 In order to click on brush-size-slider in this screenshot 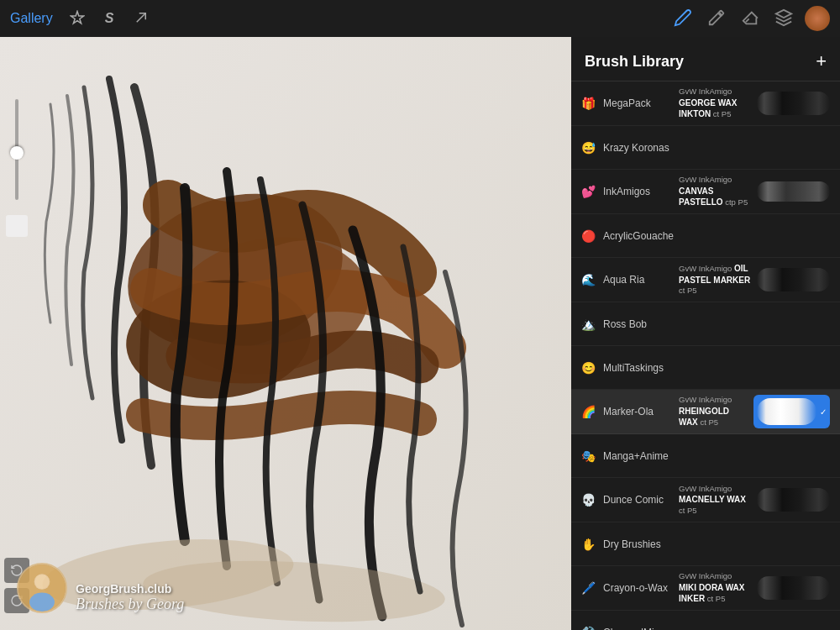, I will do `click(17, 150)`.